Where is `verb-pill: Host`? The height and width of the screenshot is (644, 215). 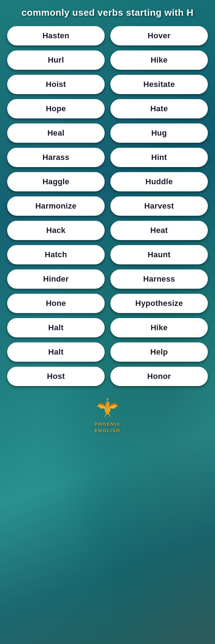
verb-pill: Host is located at coordinates (56, 376).